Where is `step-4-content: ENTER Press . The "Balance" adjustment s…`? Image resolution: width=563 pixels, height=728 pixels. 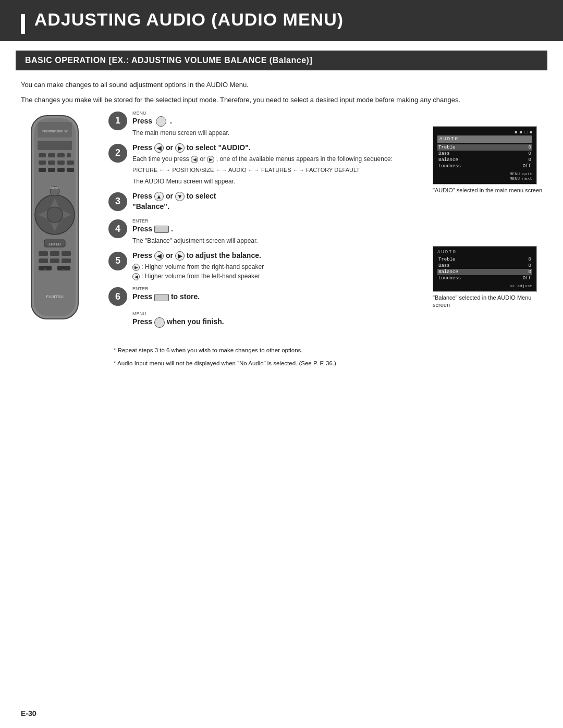
step-4-content: ENTER Press . The "Balance" adjustment s… is located at coordinates (278, 232).